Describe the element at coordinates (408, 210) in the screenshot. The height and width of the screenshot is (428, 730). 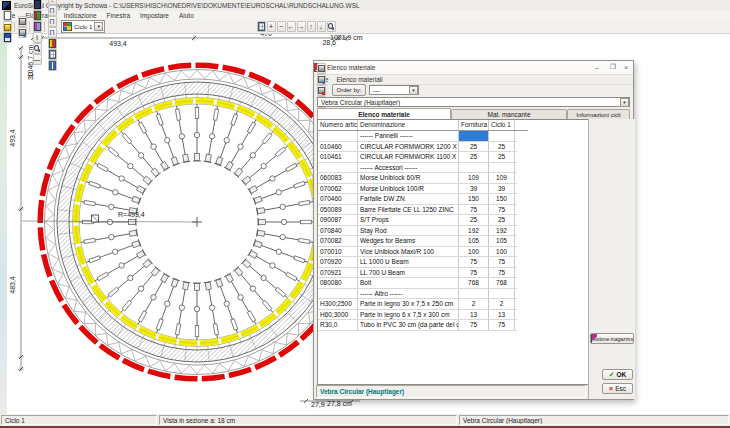
I see `table-cell: Barre Filettate CE LL 1250 ZINC` at that location.